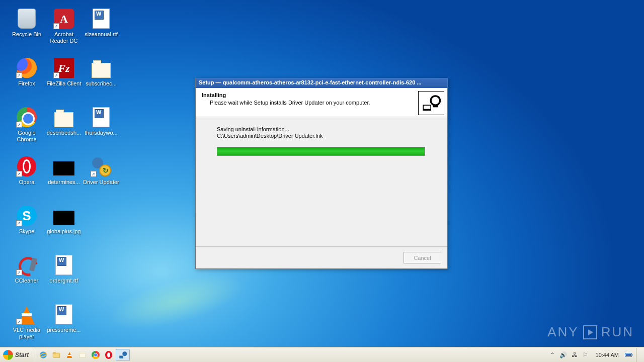 The image size is (644, 362). I want to click on desktop-icon-opera: Opera, so click(27, 171).